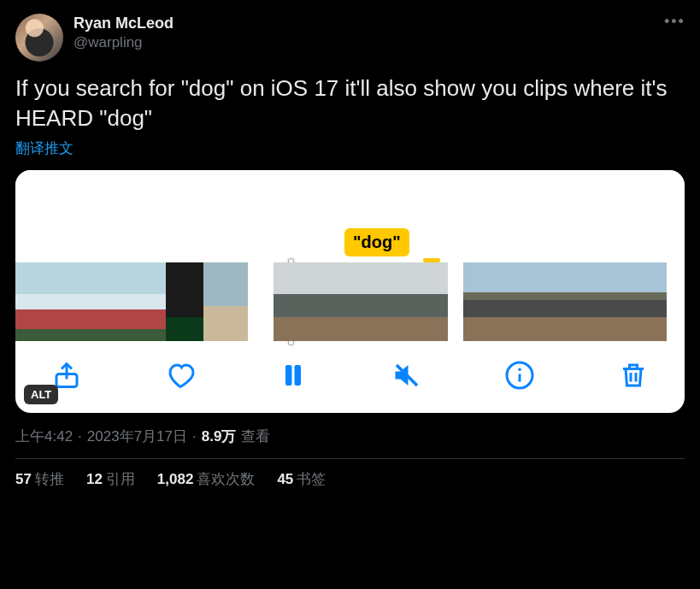 The image size is (700, 589). I want to click on translate-link: 翻译推文, so click(44, 149).